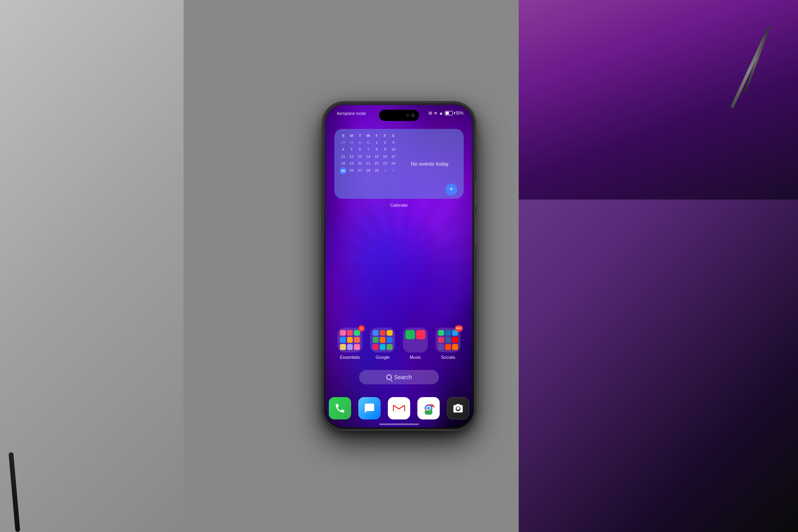 Image resolution: width=798 pixels, height=532 pixels. I want to click on calendar-days-grid: 28 29 30 31 1 2 3 4 5 6 7 8 9 1, so click(368, 157).